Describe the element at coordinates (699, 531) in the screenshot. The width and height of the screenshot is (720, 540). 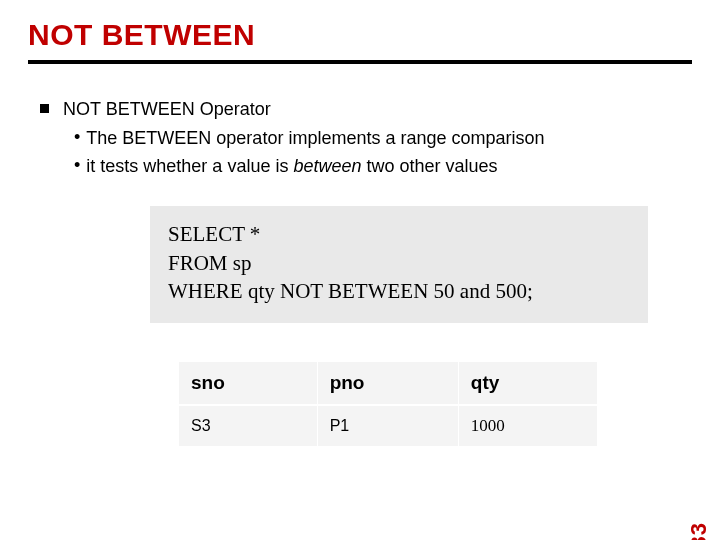
I see `page-number: 33` at that location.